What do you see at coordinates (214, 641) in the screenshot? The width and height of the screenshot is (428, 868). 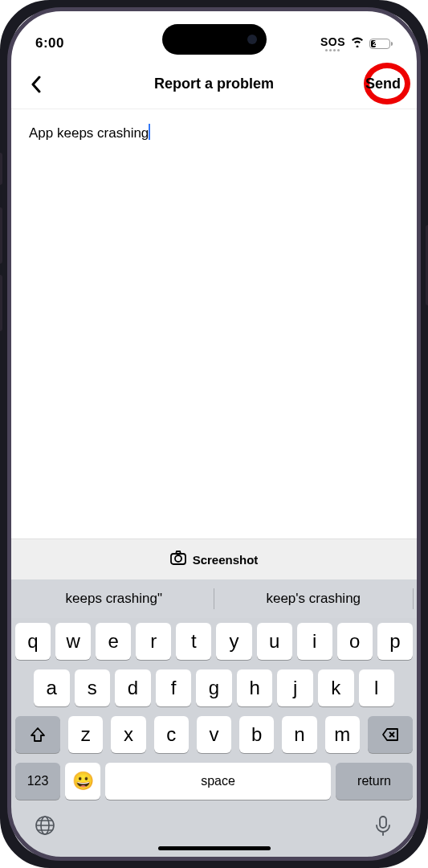 I see `key-row-1: q w e r t y u i o p` at bounding box center [214, 641].